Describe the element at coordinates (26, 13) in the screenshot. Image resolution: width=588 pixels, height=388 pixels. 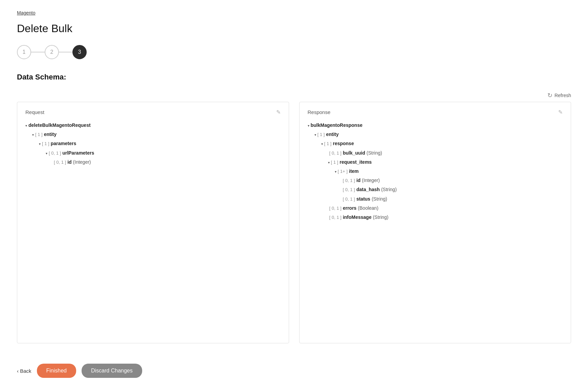
I see `breadcrumb-magento-link: Magento` at that location.